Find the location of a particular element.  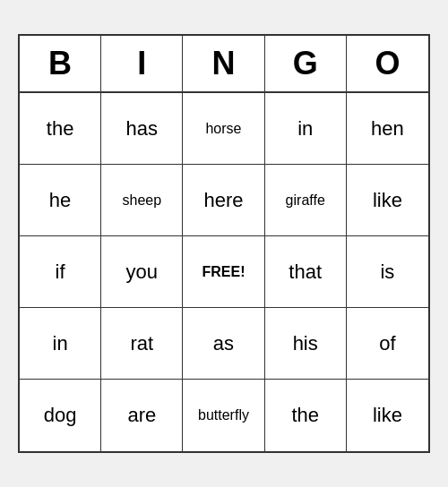

cell-0-4: hen is located at coordinates (387, 129).